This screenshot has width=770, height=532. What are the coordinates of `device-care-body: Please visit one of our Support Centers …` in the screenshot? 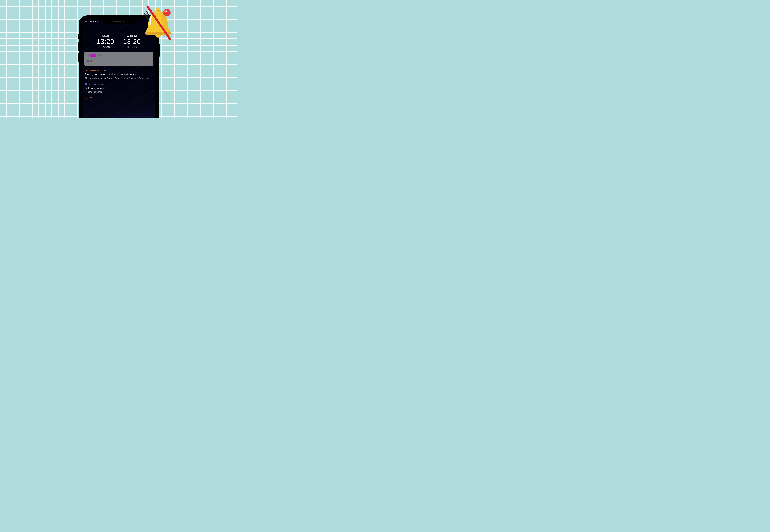 It's located at (119, 78).